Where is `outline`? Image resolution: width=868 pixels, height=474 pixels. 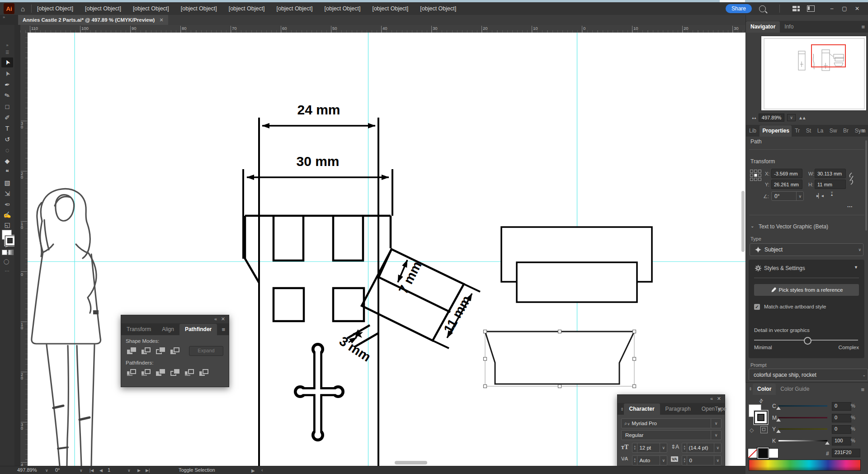
outline is located at coordinates (189, 373).